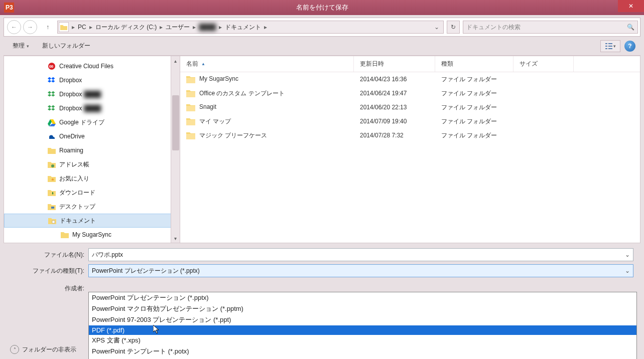 The image size is (644, 359). I want to click on column-size: サイズ, so click(544, 64).